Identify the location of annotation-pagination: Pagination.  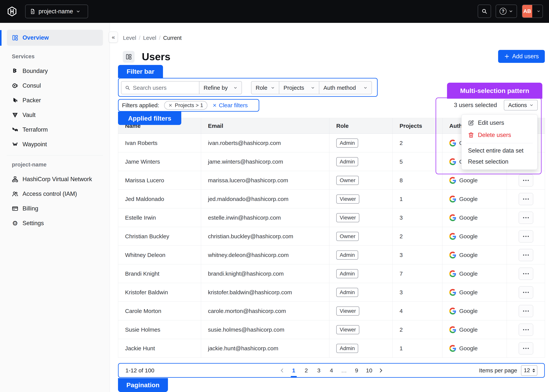
(143, 385).